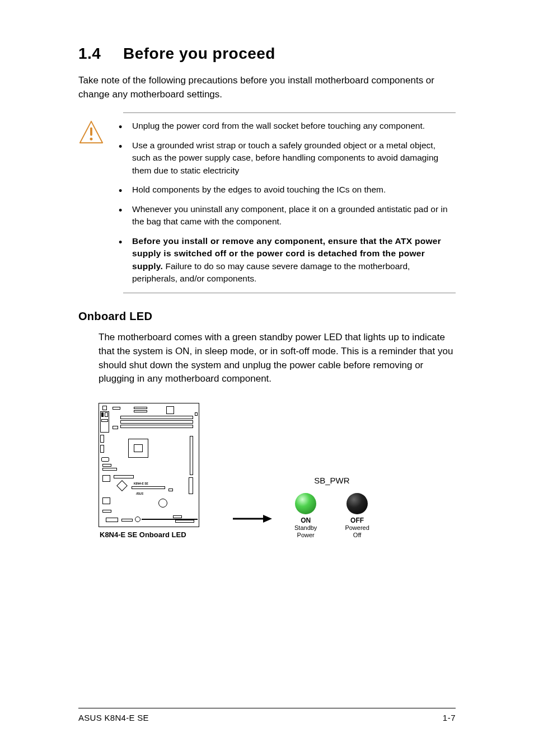 This screenshot has width=534, height=756. What do you see at coordinates (271, 272) in the screenshot?
I see `bullet-rest: Failure to do so may cause severe damage…` at bounding box center [271, 272].